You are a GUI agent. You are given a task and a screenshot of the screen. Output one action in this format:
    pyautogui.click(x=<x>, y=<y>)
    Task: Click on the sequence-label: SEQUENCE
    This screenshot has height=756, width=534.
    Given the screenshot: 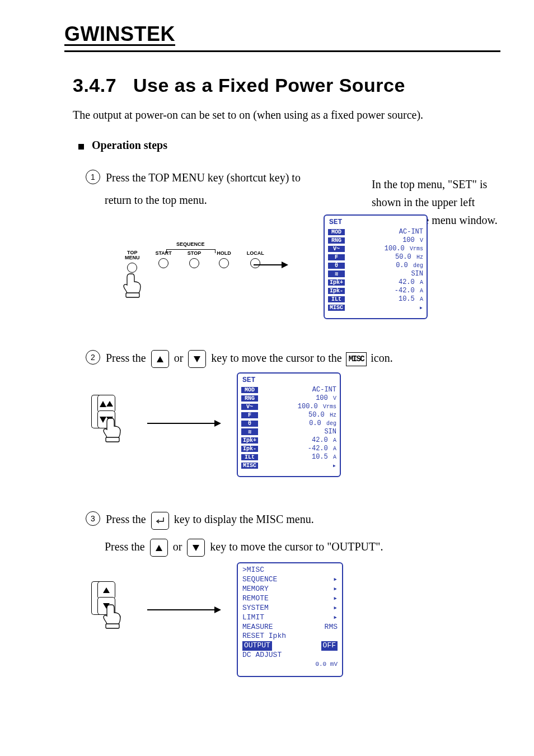 What is the action you would take?
    pyautogui.click(x=190, y=244)
    